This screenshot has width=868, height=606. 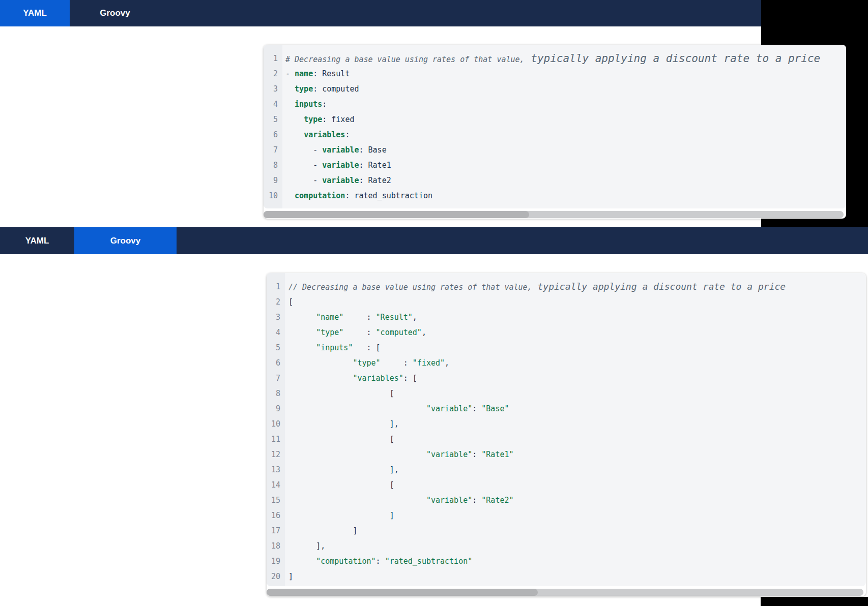 What do you see at coordinates (566, 409) in the screenshot?
I see `code-line: 9 "variable": "Base"` at bounding box center [566, 409].